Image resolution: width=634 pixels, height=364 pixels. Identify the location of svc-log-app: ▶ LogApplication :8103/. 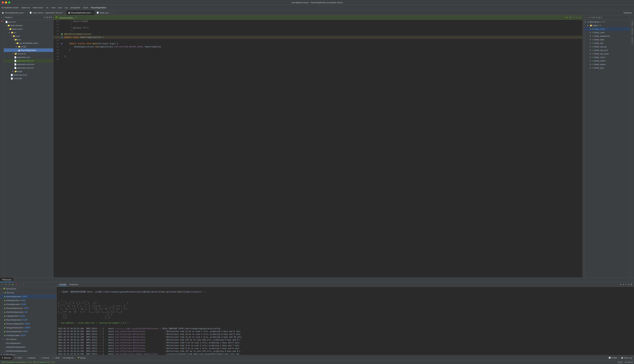
(28, 316).